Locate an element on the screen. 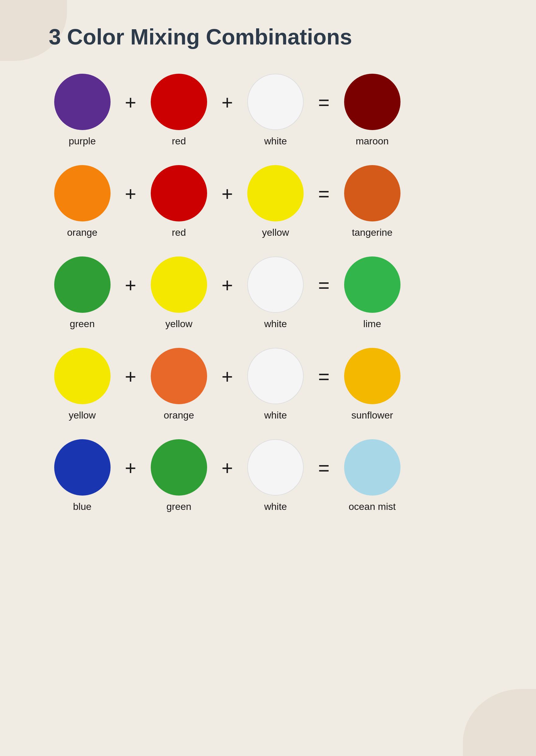 The height and width of the screenshot is (756, 536). row1-color3-item: white is located at coordinates (276, 110).